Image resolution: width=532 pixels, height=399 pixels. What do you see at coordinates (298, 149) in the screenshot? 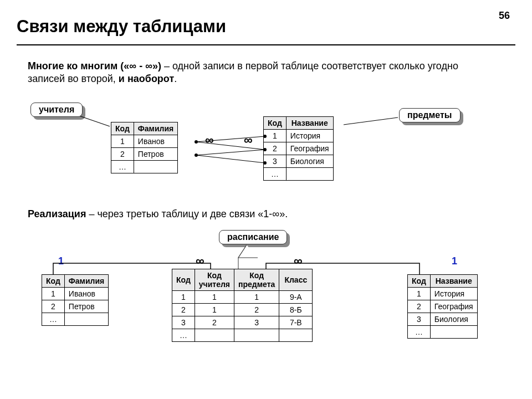
I see `subjects-table-top: КодНазвание 1История 2География 3Биологи…` at bounding box center [298, 149].